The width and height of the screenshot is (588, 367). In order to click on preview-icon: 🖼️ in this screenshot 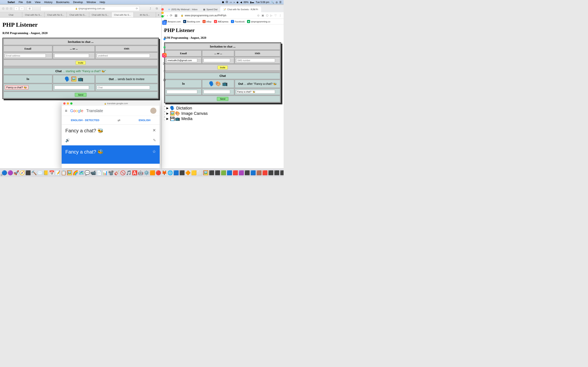, I will do `click(69, 173)`.